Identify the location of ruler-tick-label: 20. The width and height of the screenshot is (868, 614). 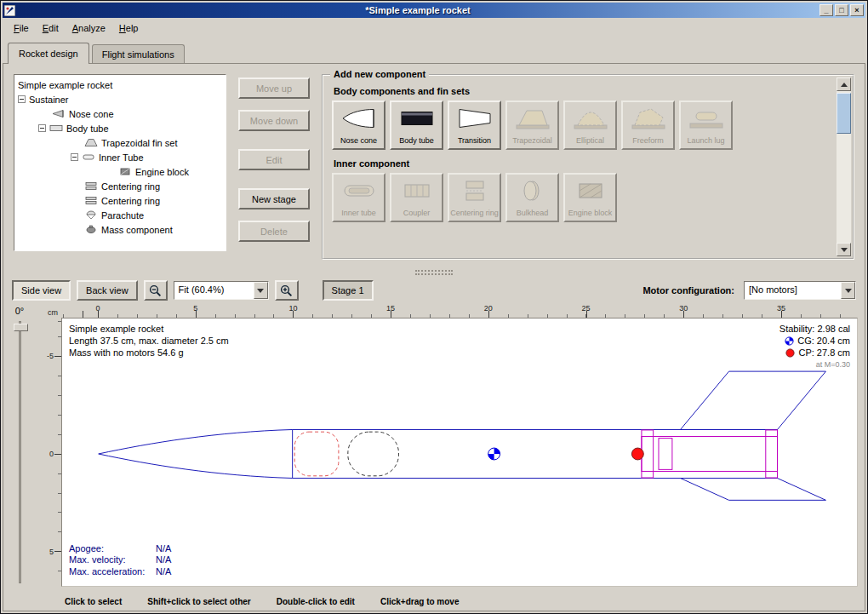
(488, 308).